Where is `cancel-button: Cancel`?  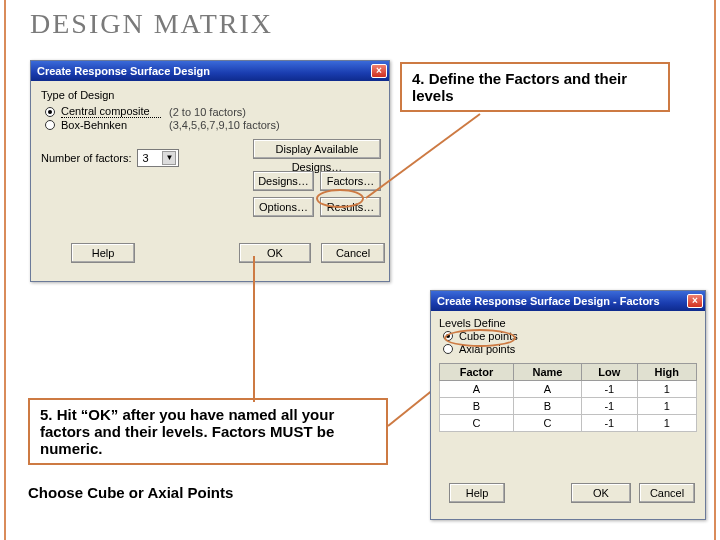
cancel-button: Cancel is located at coordinates (667, 493).